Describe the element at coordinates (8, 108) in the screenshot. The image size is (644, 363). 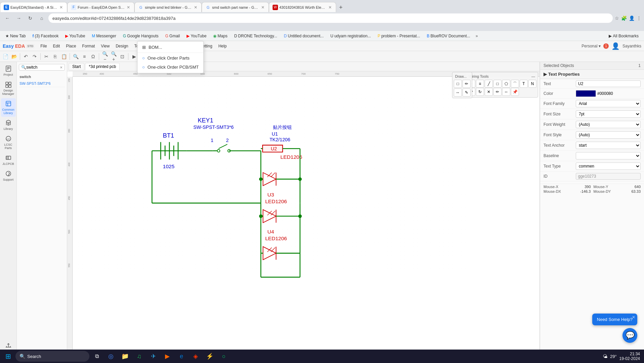
I see `sidebar-item-common-library: Common Library` at that location.